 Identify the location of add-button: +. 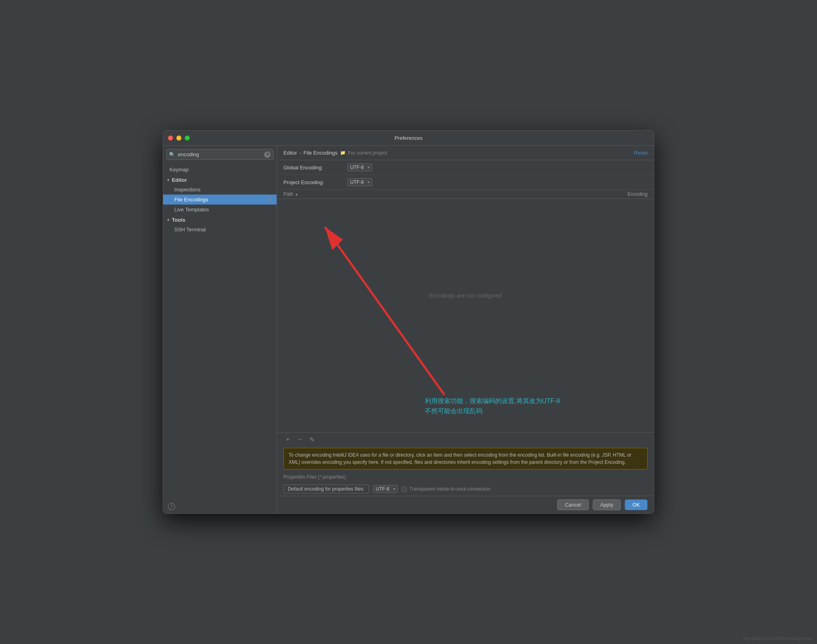
(288, 439).